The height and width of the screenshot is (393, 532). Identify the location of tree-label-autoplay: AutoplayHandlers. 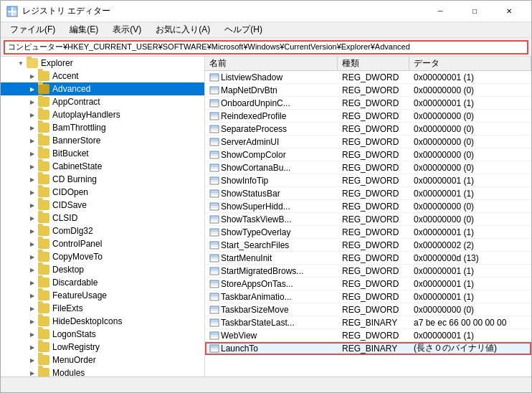
(86, 115).